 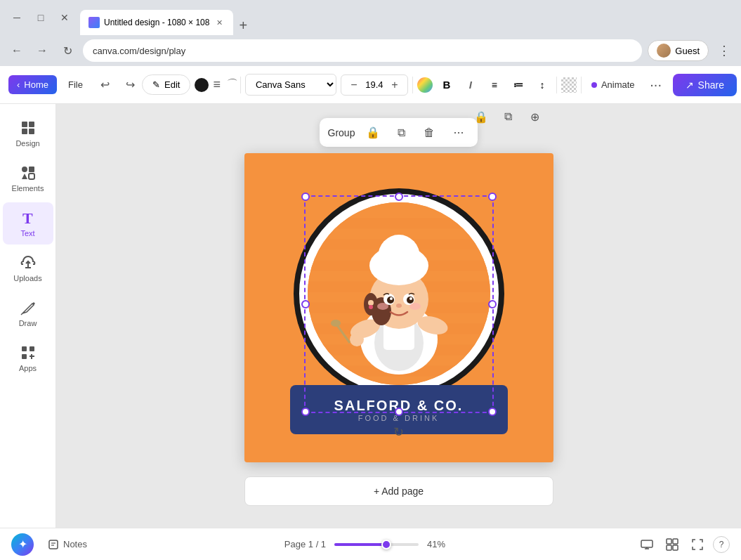 I want to click on tab-favicon, so click(x=94, y=22).